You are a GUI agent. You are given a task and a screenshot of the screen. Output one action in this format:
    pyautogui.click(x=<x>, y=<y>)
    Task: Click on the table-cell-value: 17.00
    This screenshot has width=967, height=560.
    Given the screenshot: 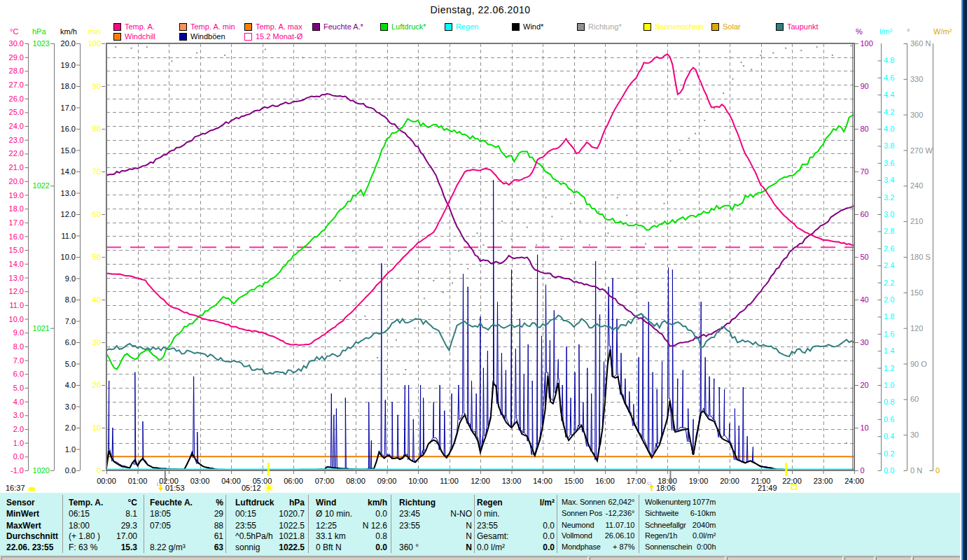 What is the action you would take?
    pyautogui.click(x=127, y=536)
    